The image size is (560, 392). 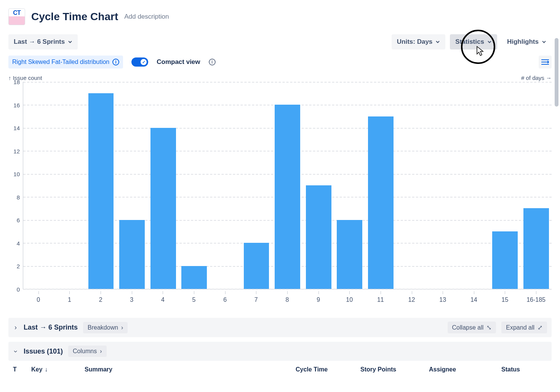 I want to click on x-tick: 5, so click(x=194, y=301).